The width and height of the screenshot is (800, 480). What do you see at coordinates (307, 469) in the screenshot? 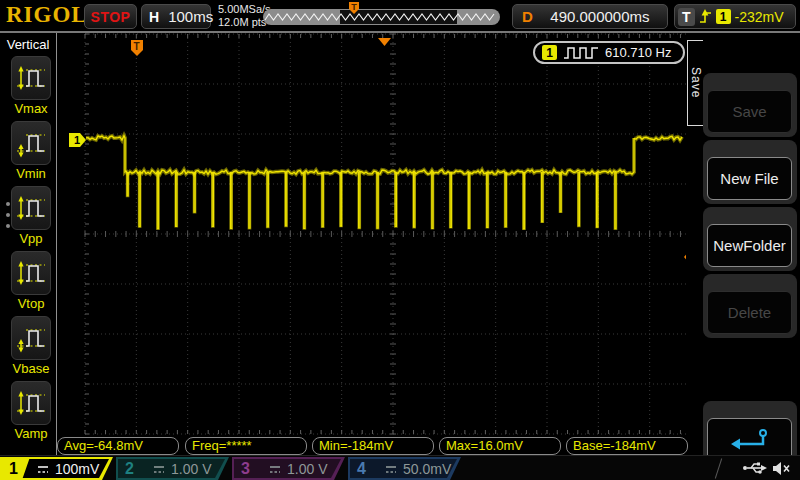
I see `channel-3-scale: 1.00 V` at bounding box center [307, 469].